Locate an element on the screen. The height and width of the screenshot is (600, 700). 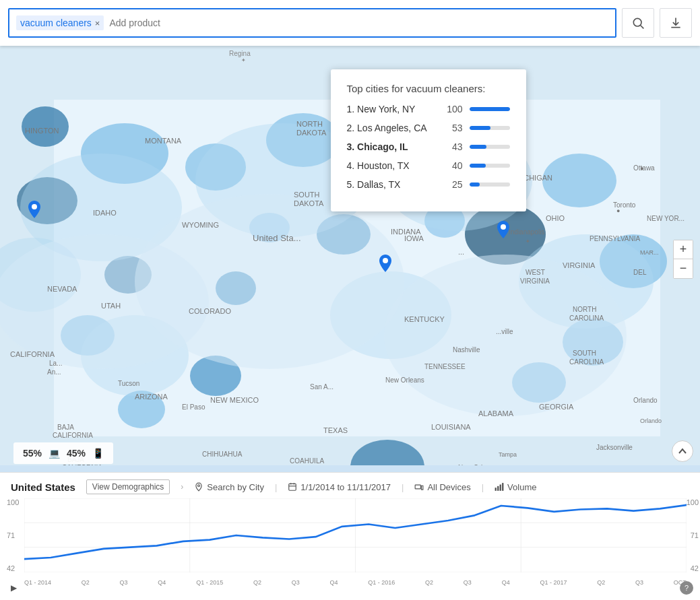
download-button is located at coordinates (676, 23).